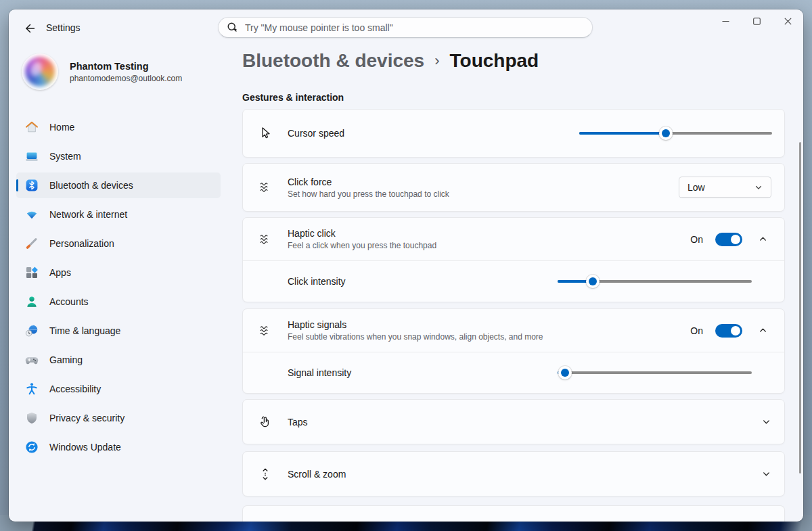 The height and width of the screenshot is (531, 812). What do you see at coordinates (62, 127) in the screenshot?
I see `sidebar-item-label: Home` at bounding box center [62, 127].